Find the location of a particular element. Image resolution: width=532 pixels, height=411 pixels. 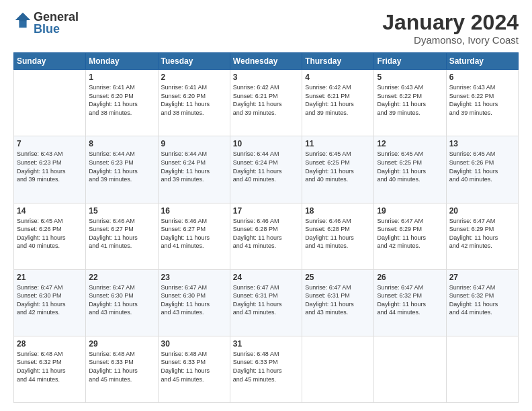

day-number: 16 is located at coordinates (194, 211).